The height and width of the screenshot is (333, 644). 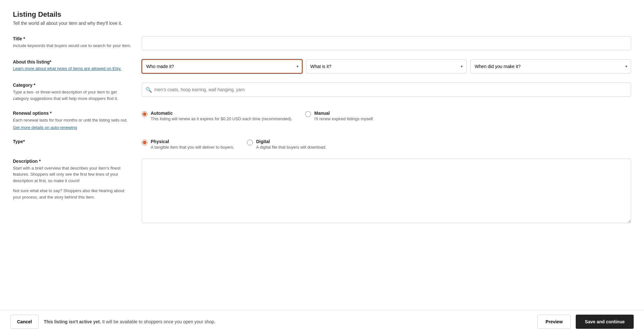 What do you see at coordinates (250, 142) in the screenshot?
I see `type-digital-radio` at bounding box center [250, 142].